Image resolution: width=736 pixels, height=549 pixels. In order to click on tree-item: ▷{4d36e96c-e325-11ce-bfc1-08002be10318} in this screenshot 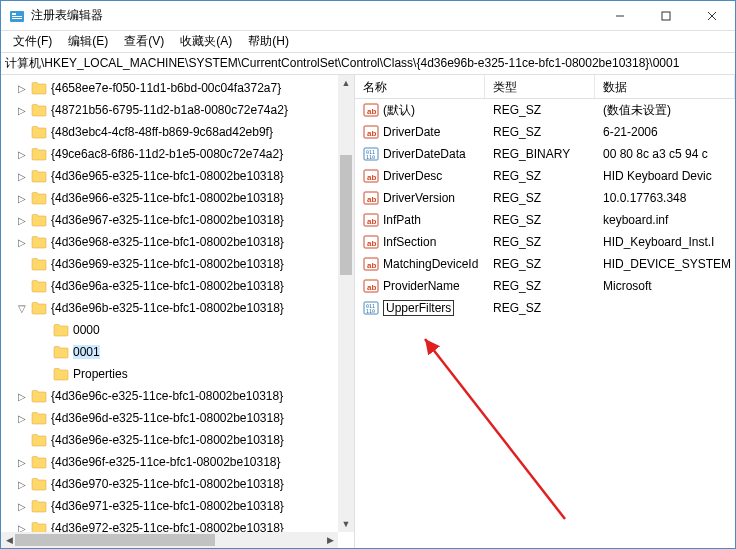, I will do `click(170, 396)`.